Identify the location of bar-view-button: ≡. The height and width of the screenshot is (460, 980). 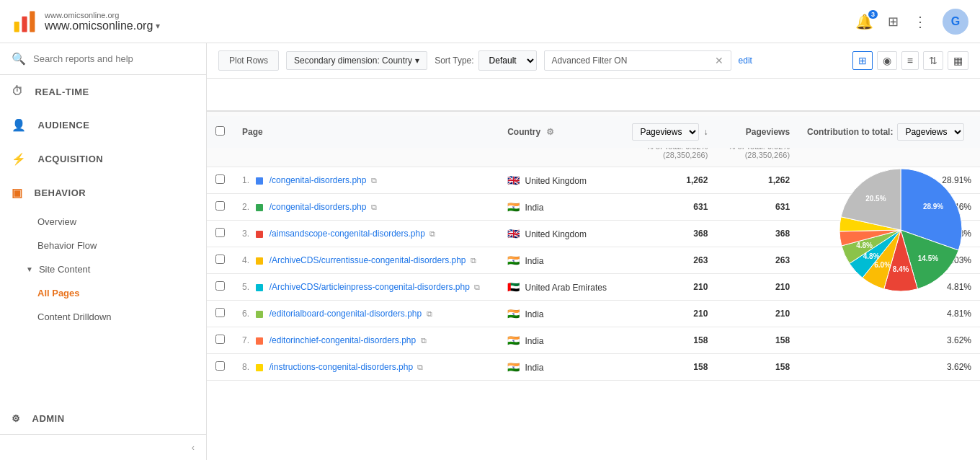
(910, 61).